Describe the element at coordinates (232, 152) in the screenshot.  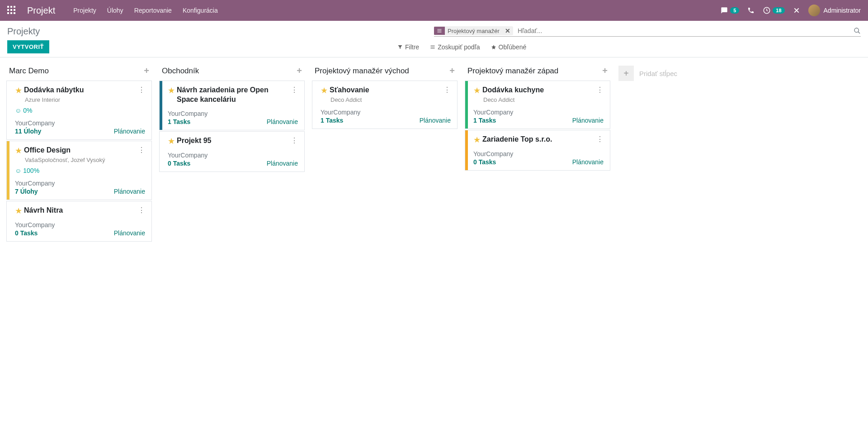
I see `kanban-card: ★Projekt 95⋮YourCompany0 TasksPlánovanie` at that location.